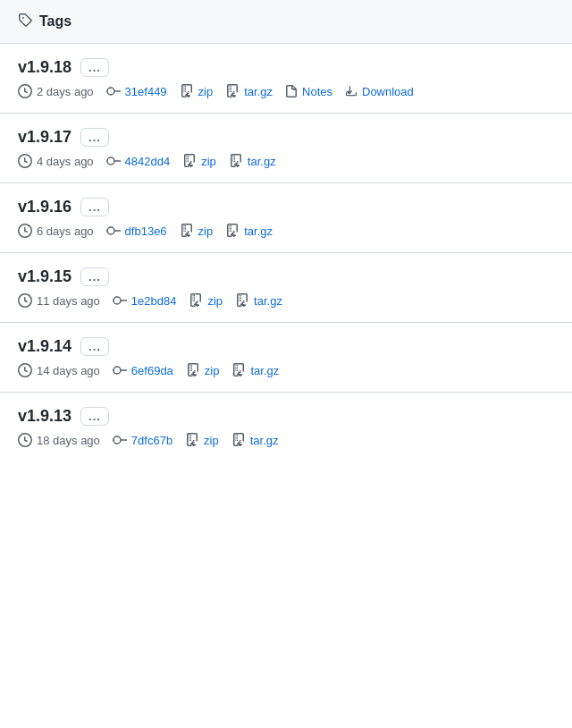 The height and width of the screenshot is (728, 572). What do you see at coordinates (286, 427) in the screenshot?
I see `tag-row: v1.9.13...18 days ago 7dfc67bziptar.gz` at bounding box center [286, 427].